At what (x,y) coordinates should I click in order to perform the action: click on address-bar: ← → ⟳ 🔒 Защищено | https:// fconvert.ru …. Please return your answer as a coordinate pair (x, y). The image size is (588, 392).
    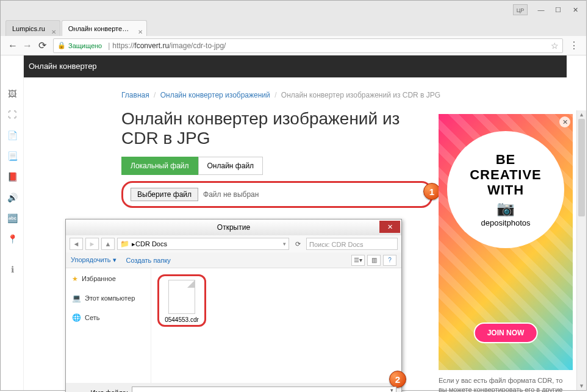
    Looking at the image, I should click on (293, 46).